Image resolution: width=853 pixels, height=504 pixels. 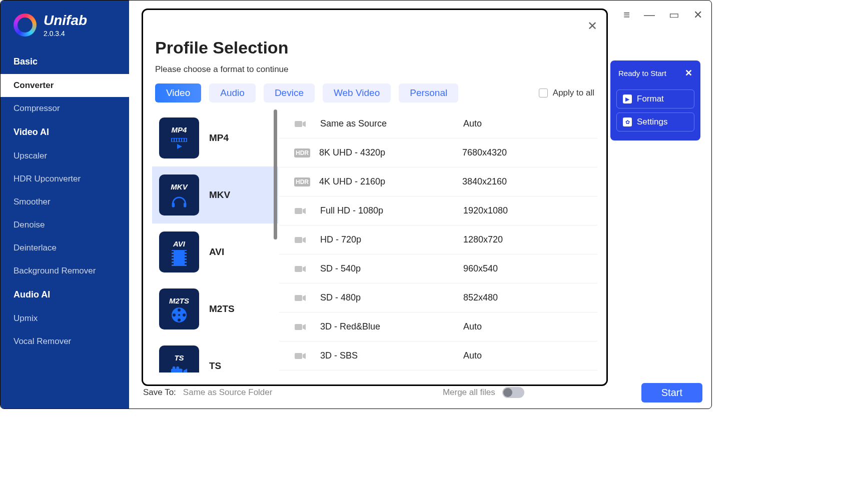 What do you see at coordinates (438, 327) in the screenshot?
I see `resolution-row: 3D - Red&BlueAuto` at bounding box center [438, 327].